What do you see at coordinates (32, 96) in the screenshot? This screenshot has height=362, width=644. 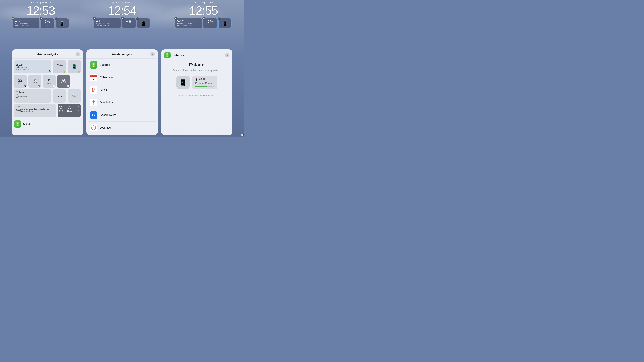 I see `location-widget: 📍Casa 13:23 🚗 Poco tráfico 🗺` at bounding box center [32, 96].